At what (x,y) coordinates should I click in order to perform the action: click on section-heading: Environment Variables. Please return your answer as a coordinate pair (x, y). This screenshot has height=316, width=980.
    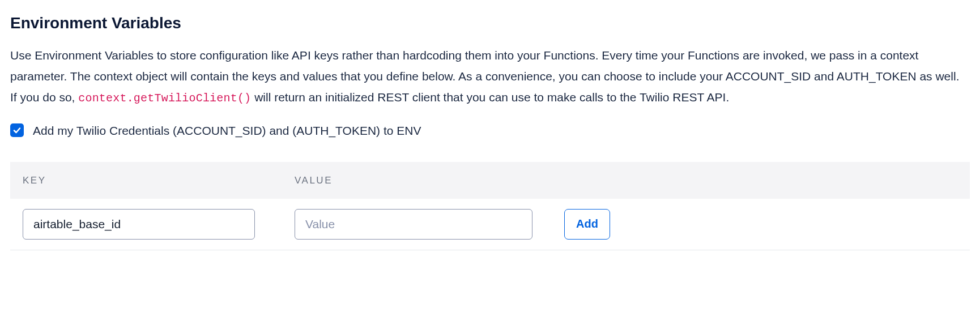
    Looking at the image, I should click on (490, 23).